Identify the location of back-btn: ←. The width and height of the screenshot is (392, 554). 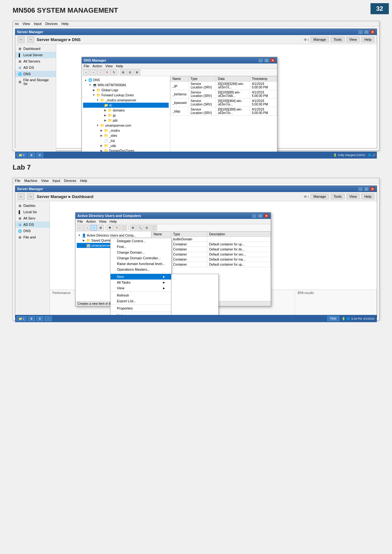
(21, 39).